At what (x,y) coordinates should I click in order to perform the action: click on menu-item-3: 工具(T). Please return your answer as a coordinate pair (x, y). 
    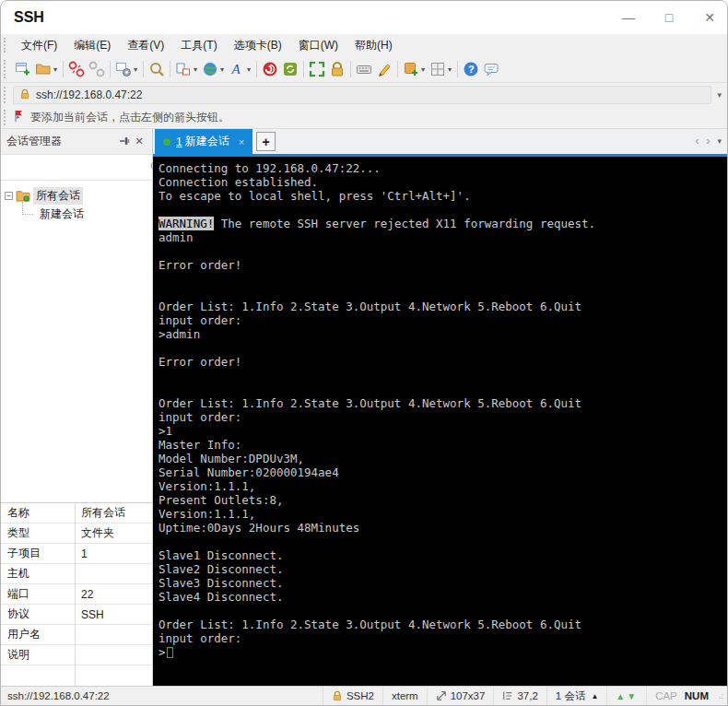
    Looking at the image, I should click on (199, 46).